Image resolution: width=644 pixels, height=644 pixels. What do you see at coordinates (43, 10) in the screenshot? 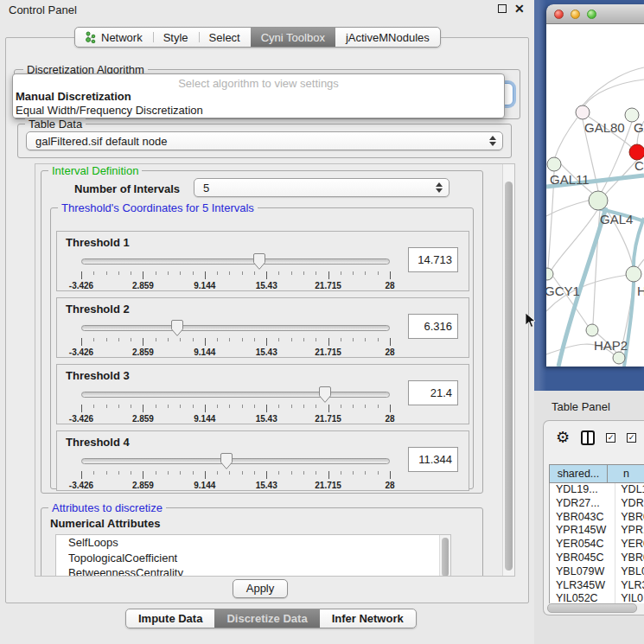
I see `window-title: Control Panel` at bounding box center [43, 10].